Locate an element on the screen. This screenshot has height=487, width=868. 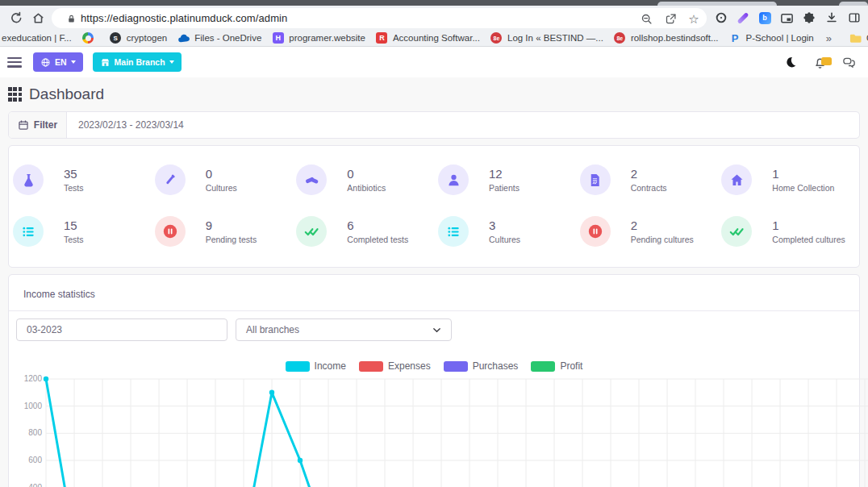
stat-value: 6 is located at coordinates (378, 226).